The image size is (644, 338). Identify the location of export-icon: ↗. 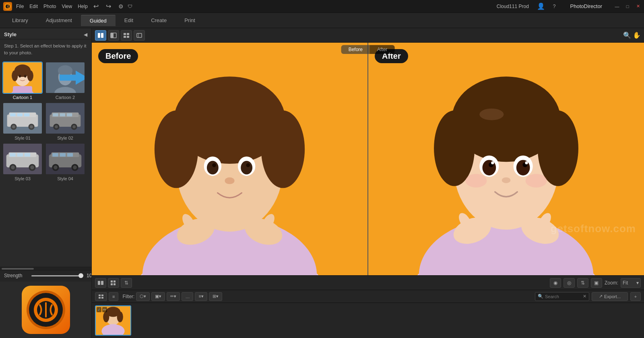
(601, 296).